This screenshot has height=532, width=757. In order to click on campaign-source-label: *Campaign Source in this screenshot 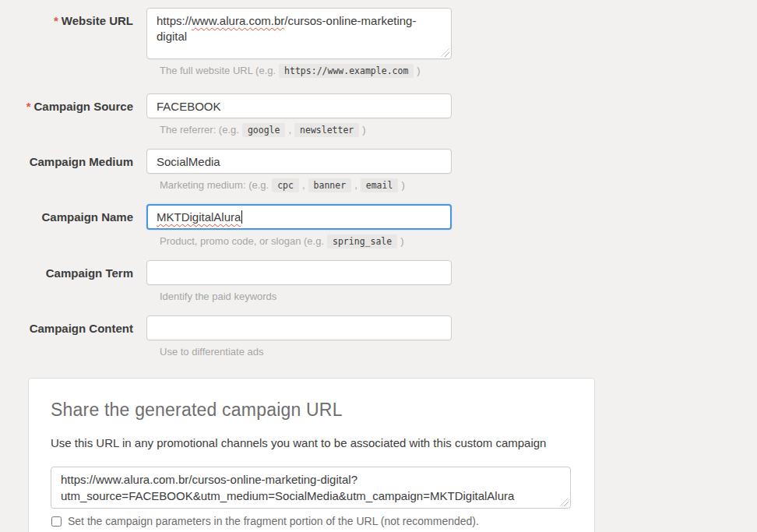, I will do `click(73, 103)`.